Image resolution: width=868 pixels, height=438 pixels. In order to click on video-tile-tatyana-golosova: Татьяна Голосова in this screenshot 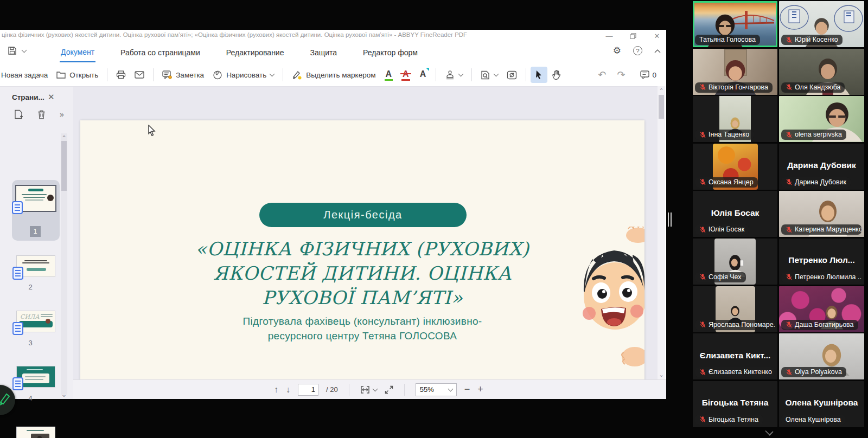, I will do `click(735, 24)`.